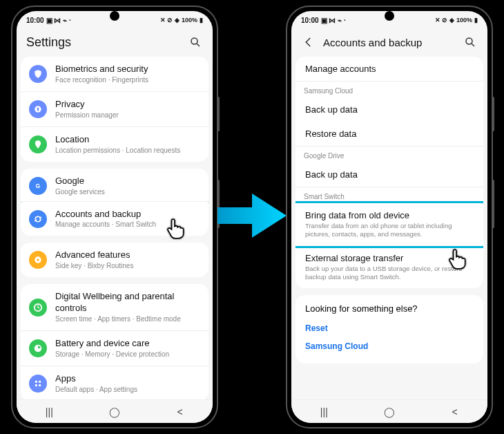  Describe the element at coordinates (115, 43) in the screenshot. I see `header: Settings` at that location.